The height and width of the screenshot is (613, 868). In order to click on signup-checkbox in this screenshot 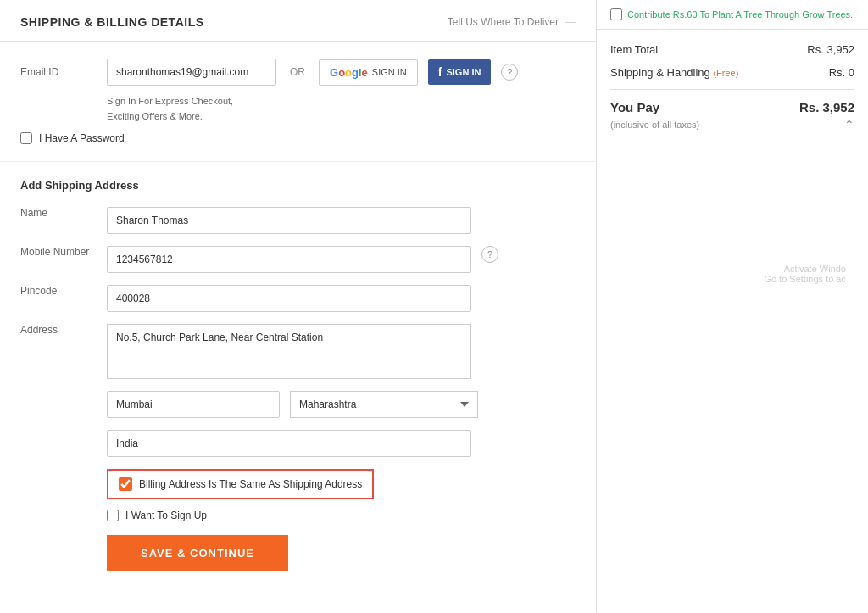, I will do `click(113, 515)`.